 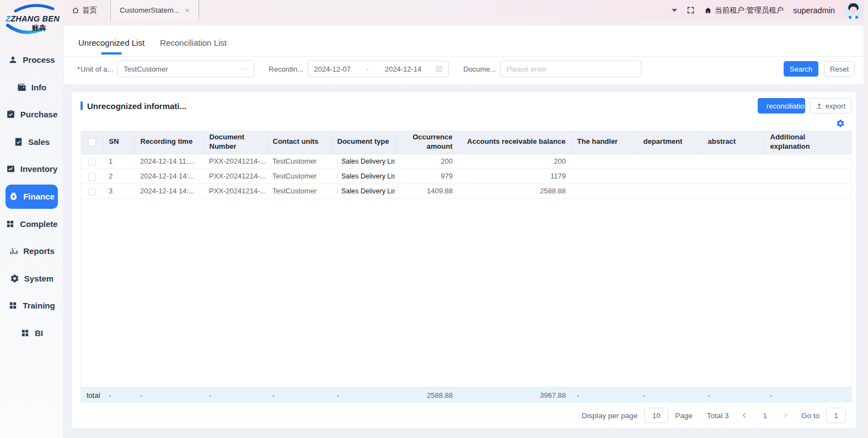 What do you see at coordinates (14, 279) in the screenshot?
I see `gear-icon` at bounding box center [14, 279].